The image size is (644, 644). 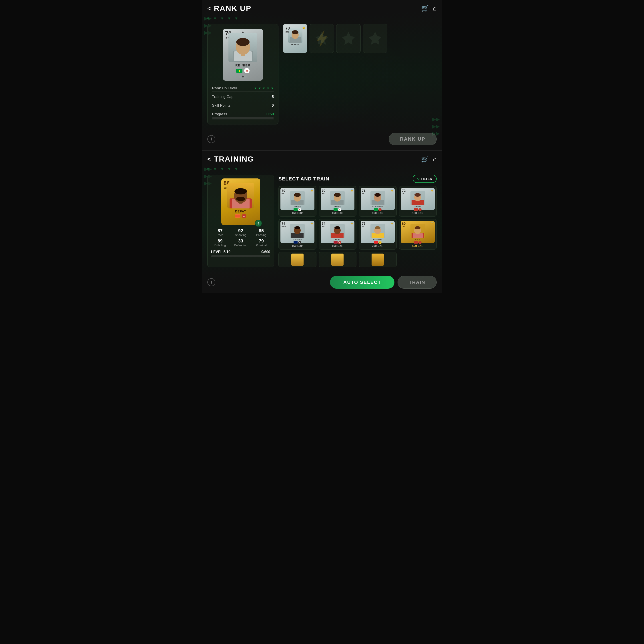 I want to click on netherlands-flag, so click(x=238, y=216).